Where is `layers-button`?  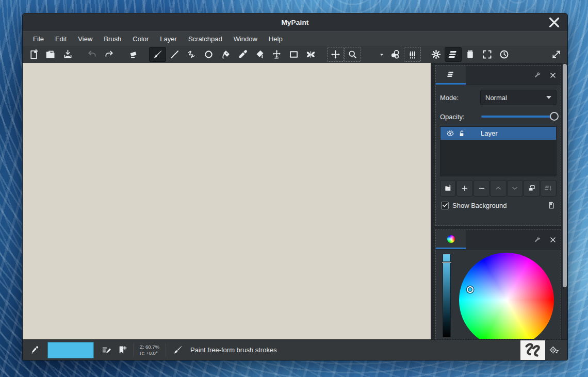
layers-button is located at coordinates (453, 55).